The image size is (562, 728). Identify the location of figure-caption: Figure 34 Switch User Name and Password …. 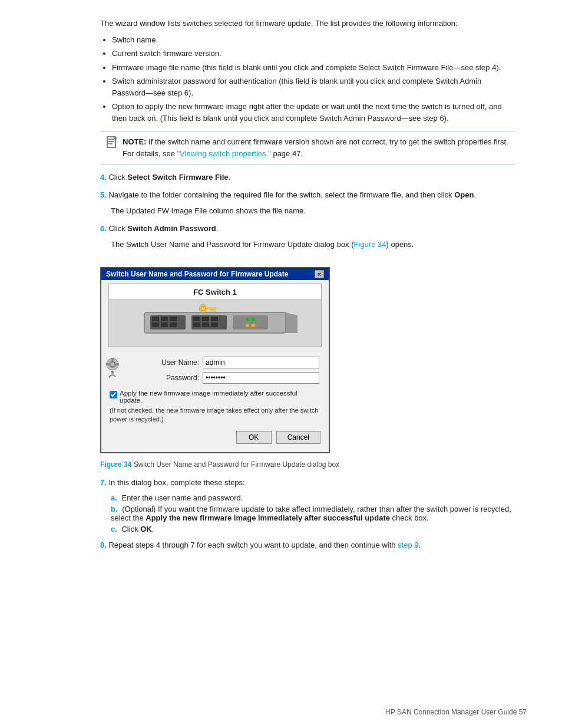
(308, 465).